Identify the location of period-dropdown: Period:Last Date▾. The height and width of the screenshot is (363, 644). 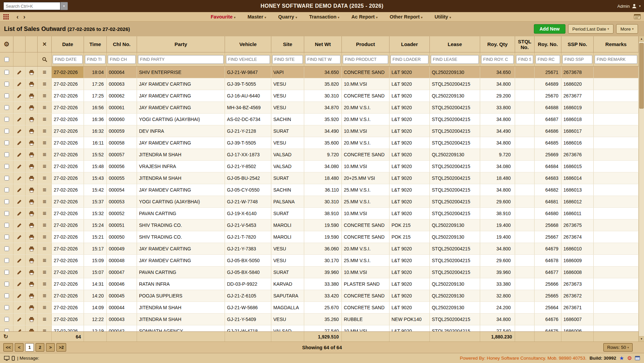
(591, 29).